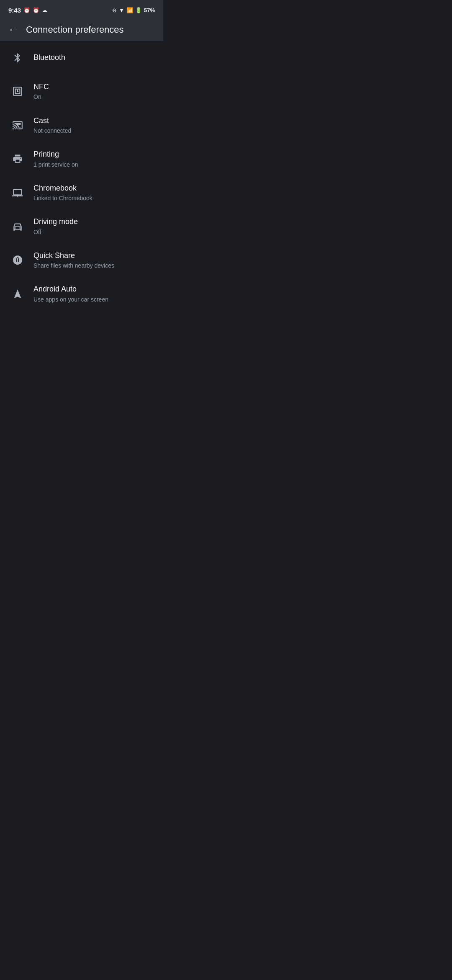 The height and width of the screenshot is (980, 452). What do you see at coordinates (27, 10) in the screenshot?
I see `alarm-icon: ⏰` at bounding box center [27, 10].